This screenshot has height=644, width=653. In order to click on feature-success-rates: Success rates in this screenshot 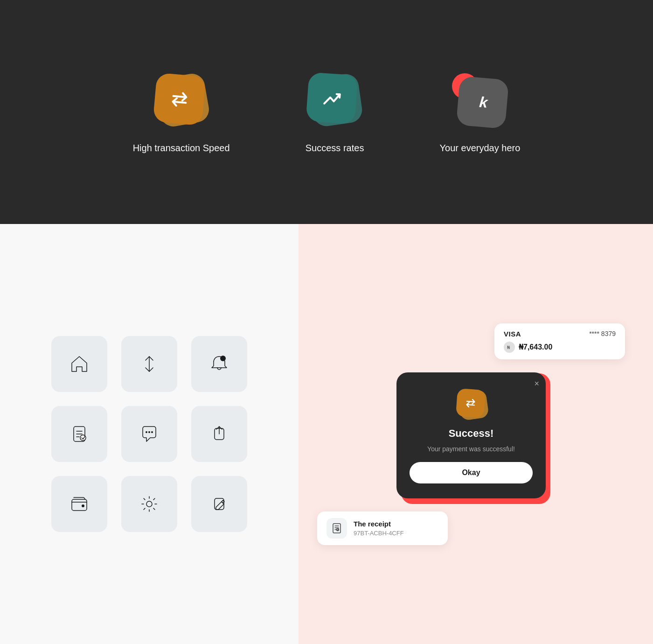, I will do `click(335, 112)`.